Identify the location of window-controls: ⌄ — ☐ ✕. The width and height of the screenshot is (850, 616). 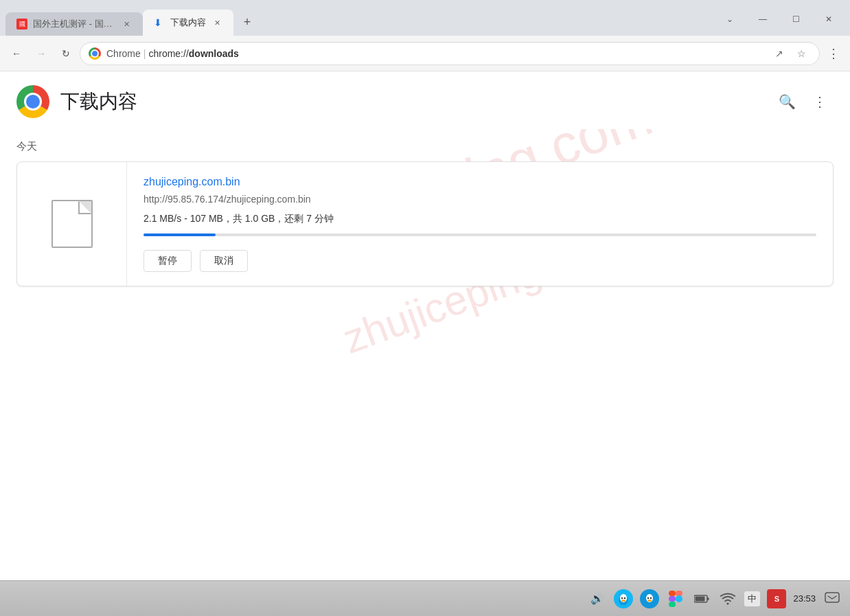
(782, 22).